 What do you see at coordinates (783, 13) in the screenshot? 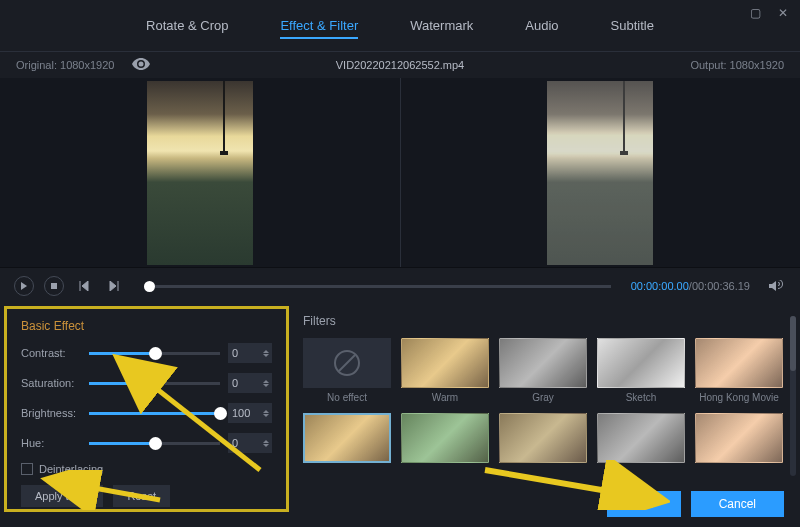
I see `close-button: ✕` at bounding box center [783, 13].